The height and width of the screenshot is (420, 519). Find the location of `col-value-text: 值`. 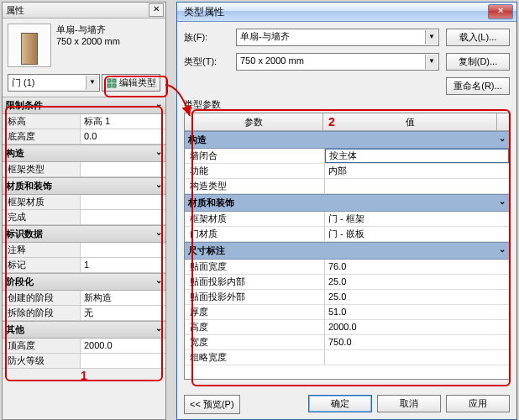

col-value-text: 值 is located at coordinates (410, 122).